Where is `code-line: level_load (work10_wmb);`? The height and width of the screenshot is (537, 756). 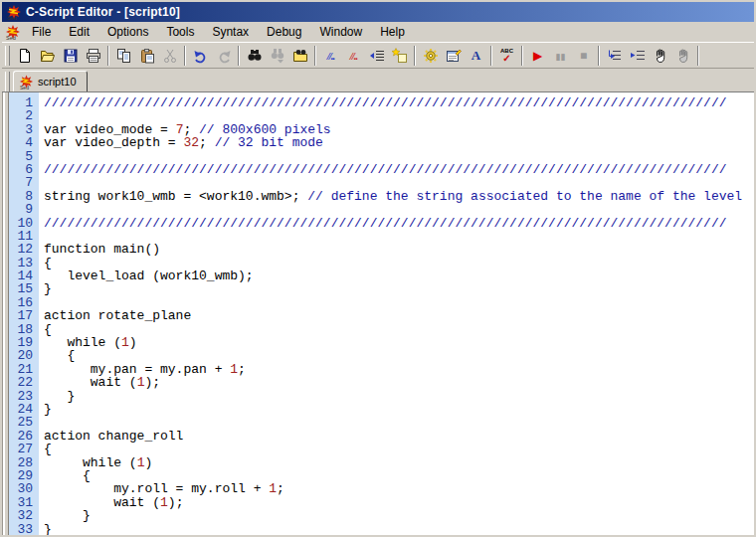
code-line: level_load (work10_wmb); is located at coordinates (399, 276).